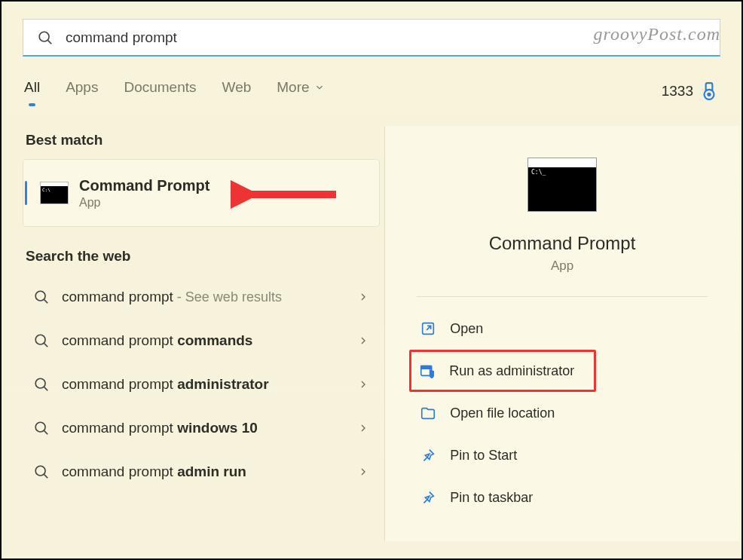 This screenshot has height=560, width=743. Describe the element at coordinates (205, 140) in the screenshot. I see `best-match-label: Best match` at that location.